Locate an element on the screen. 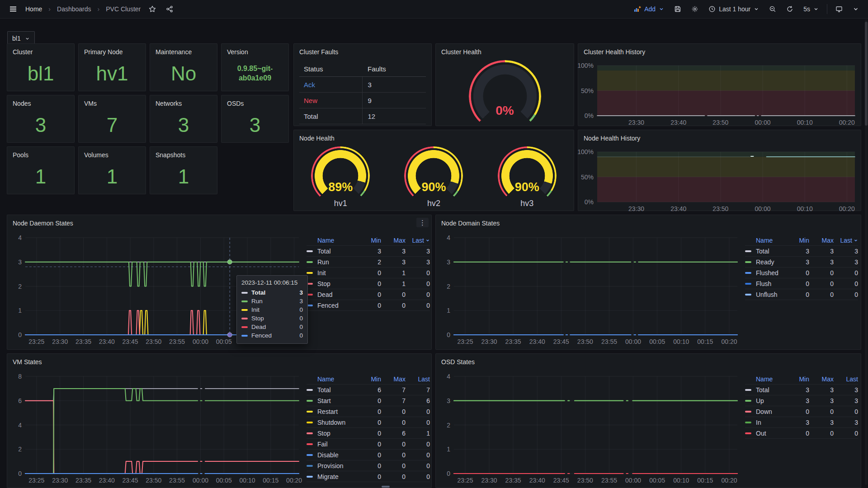 The width and height of the screenshot is (868, 488). panel-title: OSD States is located at coordinates (648, 360).